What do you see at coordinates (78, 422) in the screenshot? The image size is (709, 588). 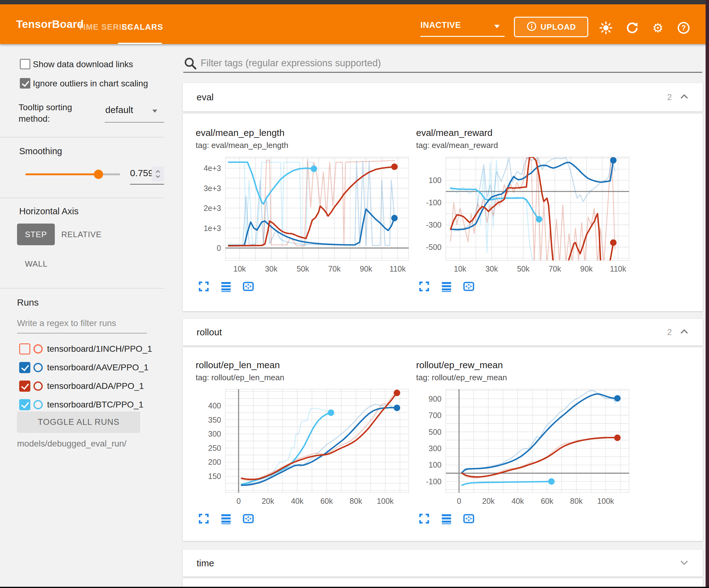 I see `toggle-all-runs-button: TOGGLE ALL RUNS` at bounding box center [78, 422].